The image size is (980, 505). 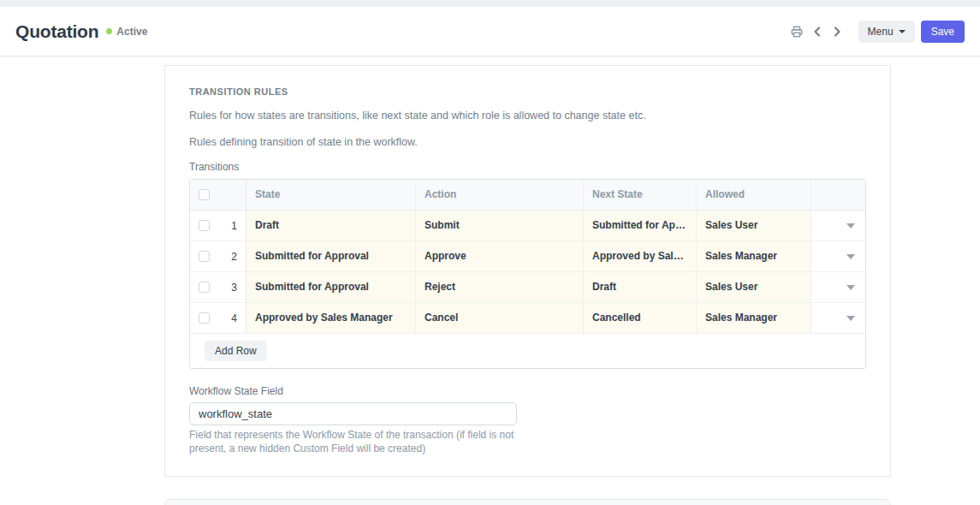 What do you see at coordinates (640, 195) in the screenshot?
I see `column-header-next-state: Next State` at bounding box center [640, 195].